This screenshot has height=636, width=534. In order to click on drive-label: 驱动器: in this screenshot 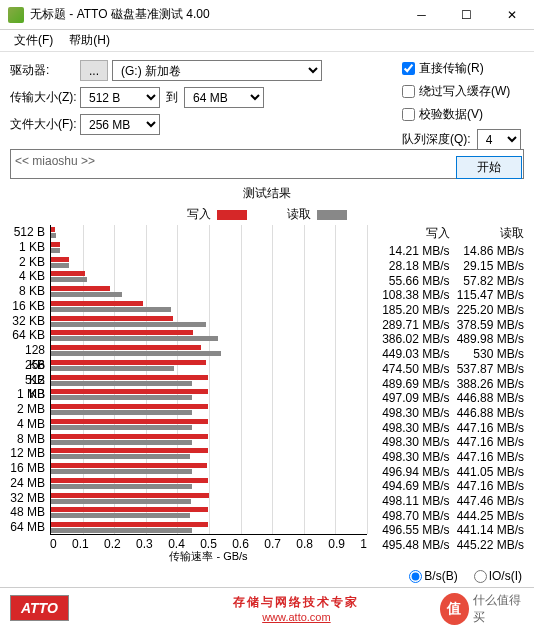, I will do `click(45, 70)`.